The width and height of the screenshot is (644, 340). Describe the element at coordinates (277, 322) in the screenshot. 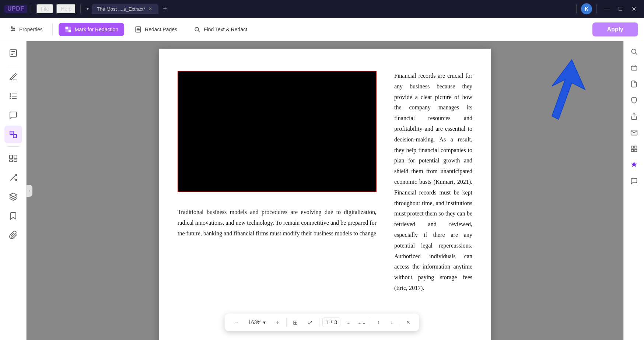

I see `zoom-in-btn: +` at that location.